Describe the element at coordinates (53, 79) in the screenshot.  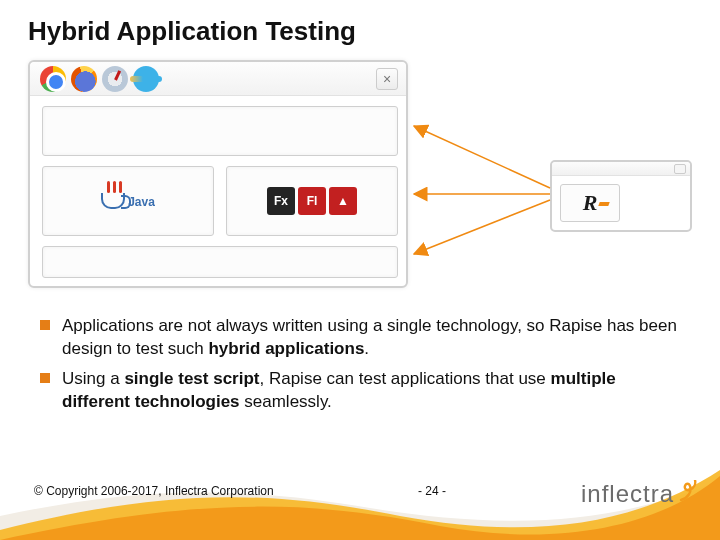
I see `chrome-icon` at that location.